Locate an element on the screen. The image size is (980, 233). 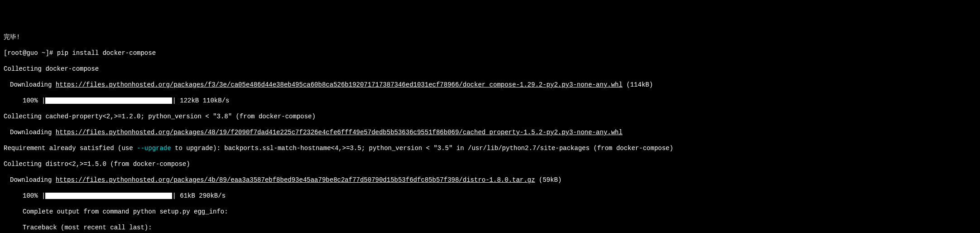
download-size: (59kB) is located at coordinates (548, 180).